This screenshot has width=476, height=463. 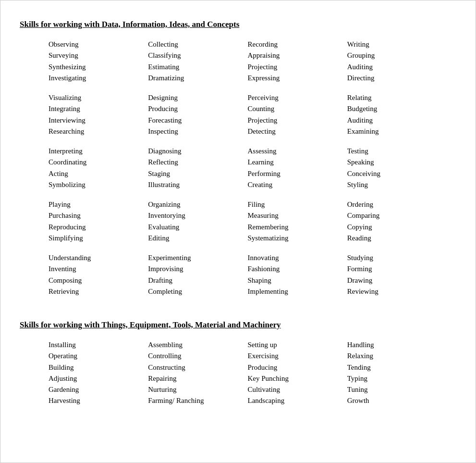 What do you see at coordinates (98, 379) in the screenshot?
I see `skill-item: Adjusting` at bounding box center [98, 379].